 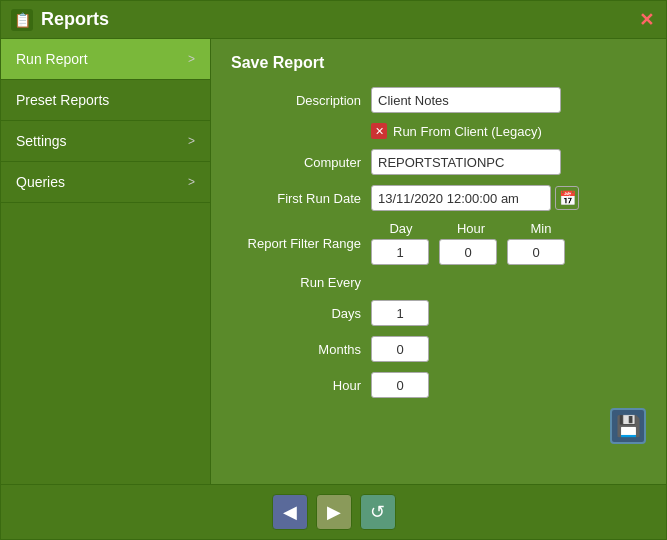 I want to click on save-button-area: 💾, so click(x=438, y=426).